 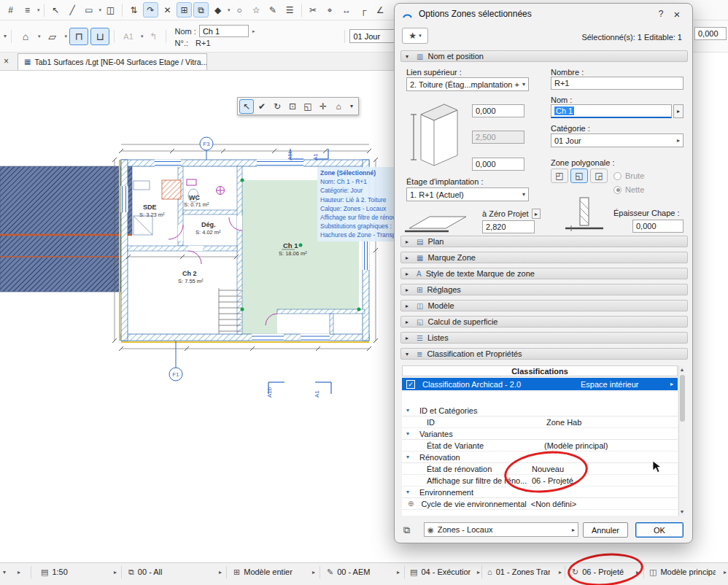 What do you see at coordinates (168, 10) in the screenshot?
I see `delete-icon: ✕` at bounding box center [168, 10].